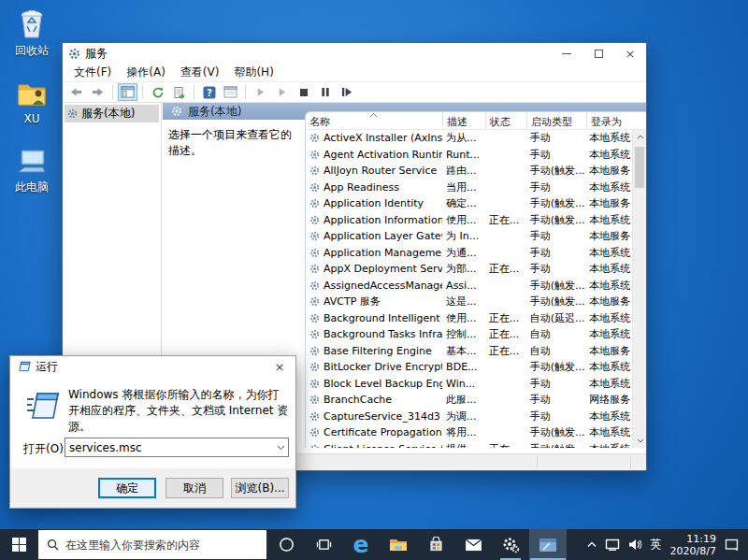 The width and height of the screenshot is (748, 560). What do you see at coordinates (325, 92) in the screenshot?
I see `pause-service-icon` at bounding box center [325, 92].